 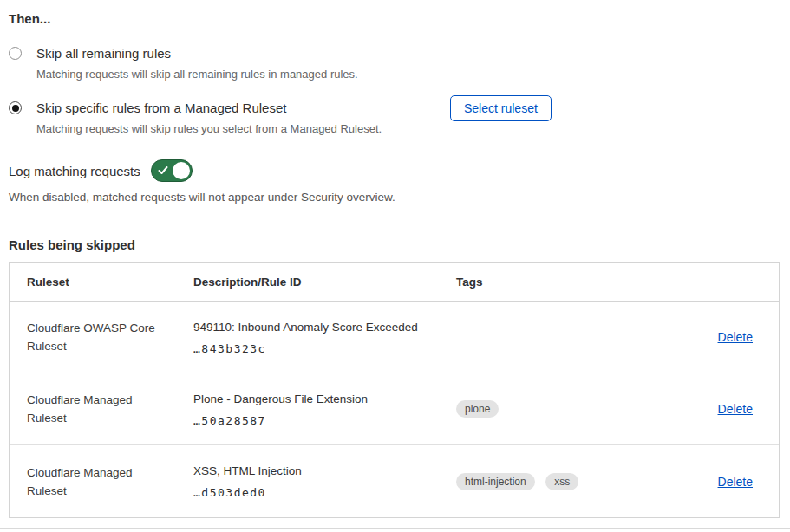 I want to click on toggle-knob, so click(x=181, y=171).